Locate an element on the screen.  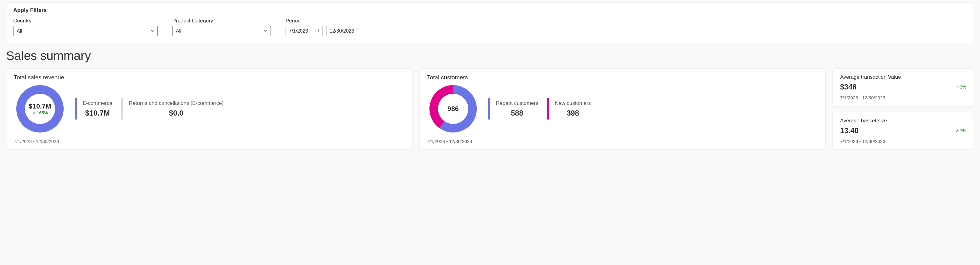
card-body: $10.7M ↗ 165% E-commerce $10.7M Returns is located at coordinates (209, 109).